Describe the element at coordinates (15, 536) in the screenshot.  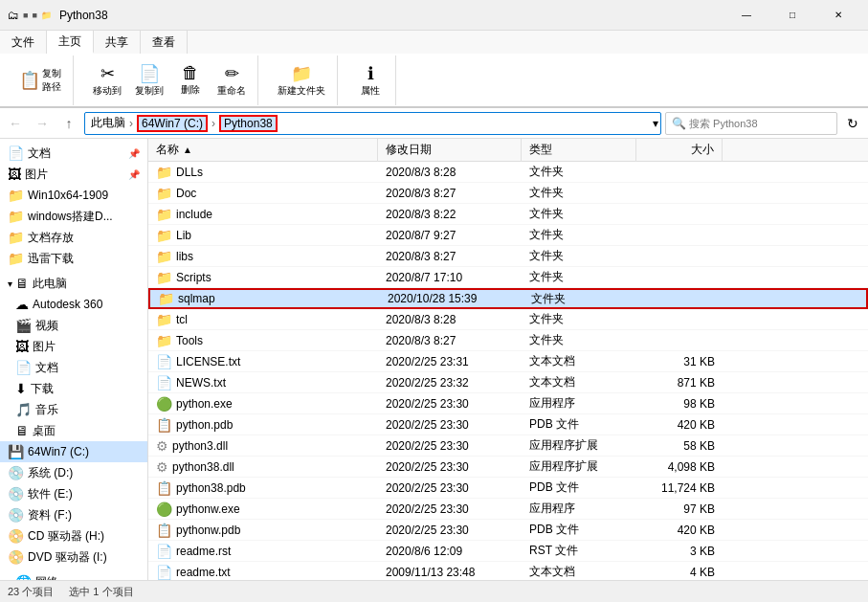
I see `h-drive-icon: 📀` at that location.